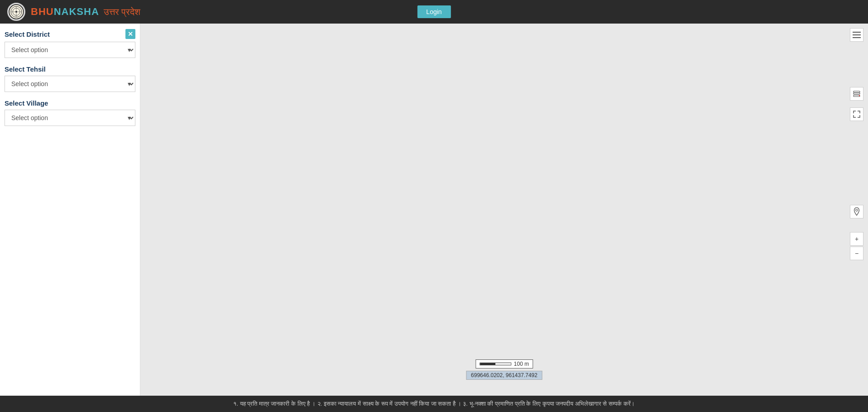  Describe the element at coordinates (434, 12) in the screenshot. I see `login-button: Login` at that location.